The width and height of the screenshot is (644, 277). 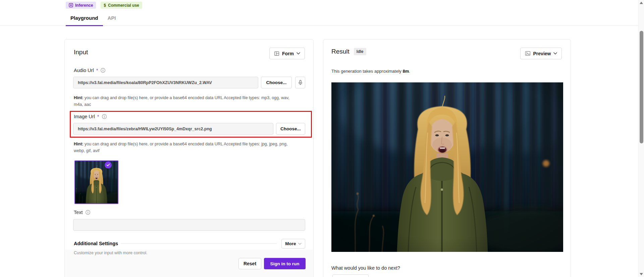 What do you see at coordinates (542, 54) in the screenshot?
I see `preview-label: Preview` at bounding box center [542, 54].